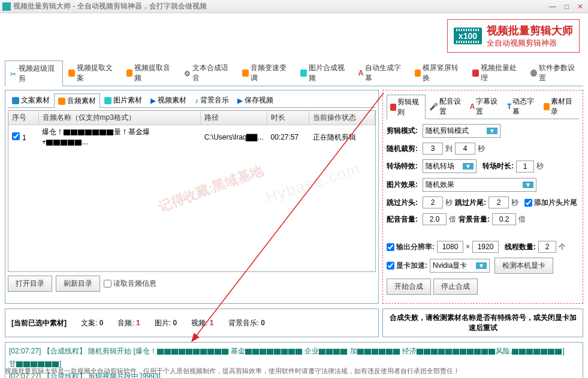  I want to click on stop-compose-button: 停止合成, so click(456, 286).